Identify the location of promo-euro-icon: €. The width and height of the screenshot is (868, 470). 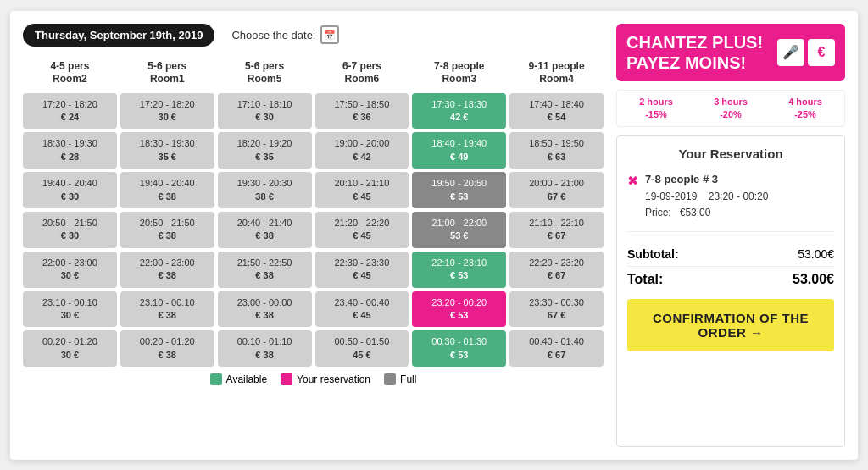
(821, 53).